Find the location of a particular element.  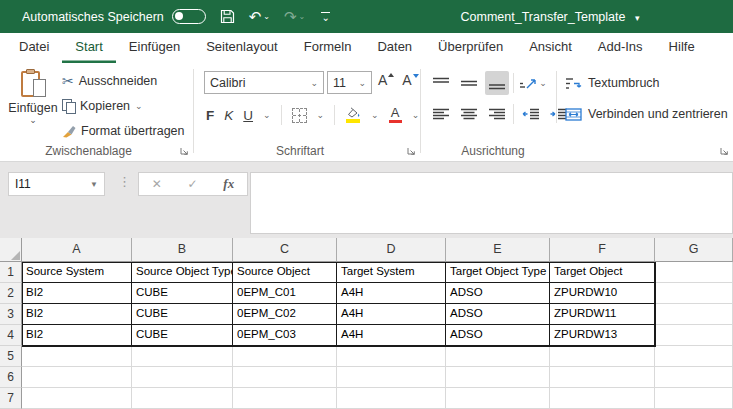

format-painter-button: Format übertragen is located at coordinates (124, 131).